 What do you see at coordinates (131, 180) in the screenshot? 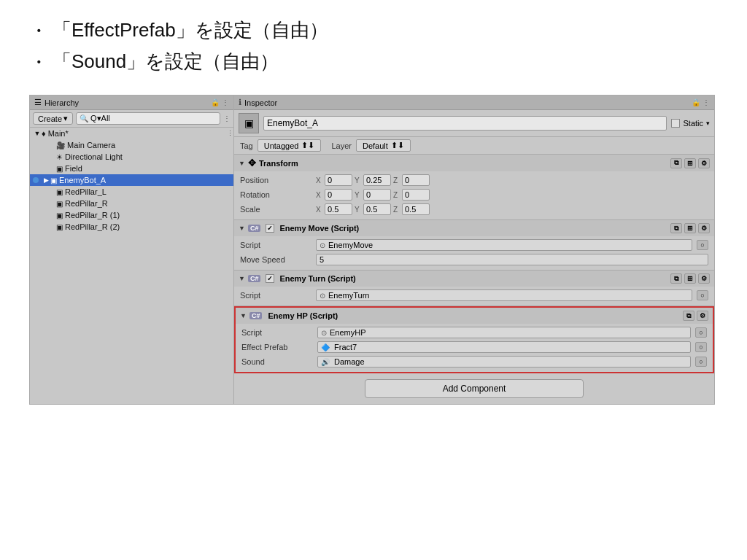
I see `tree-item-enemybot: ▶ ▣ EnemyBot_A` at bounding box center [131, 180].